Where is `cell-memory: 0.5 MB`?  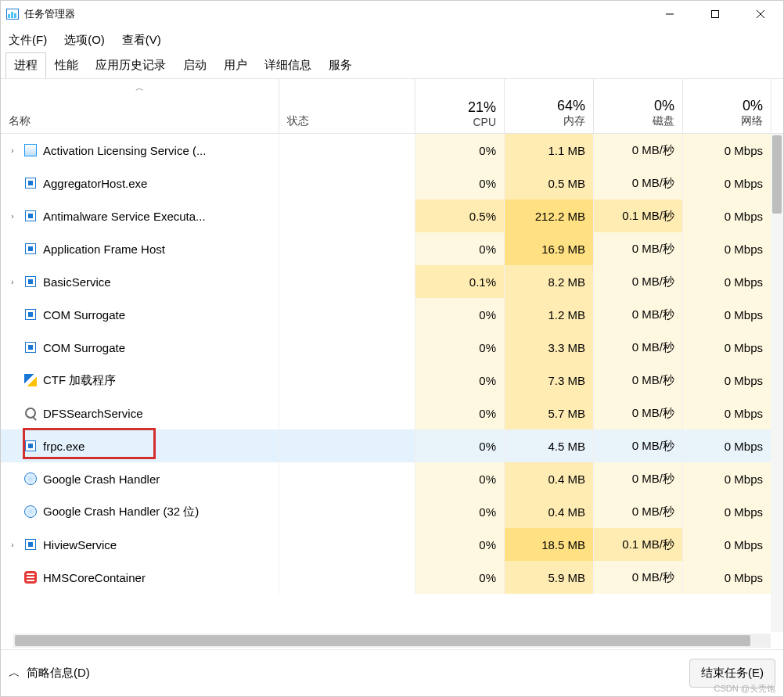
cell-memory: 0.5 MB is located at coordinates (549, 183).